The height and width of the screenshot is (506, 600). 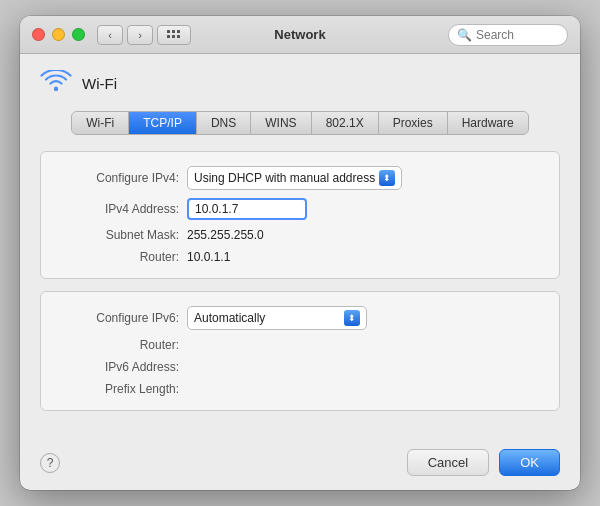 I want to click on ipv6-address-row: IPv6 Address:, so click(x=300, y=367).